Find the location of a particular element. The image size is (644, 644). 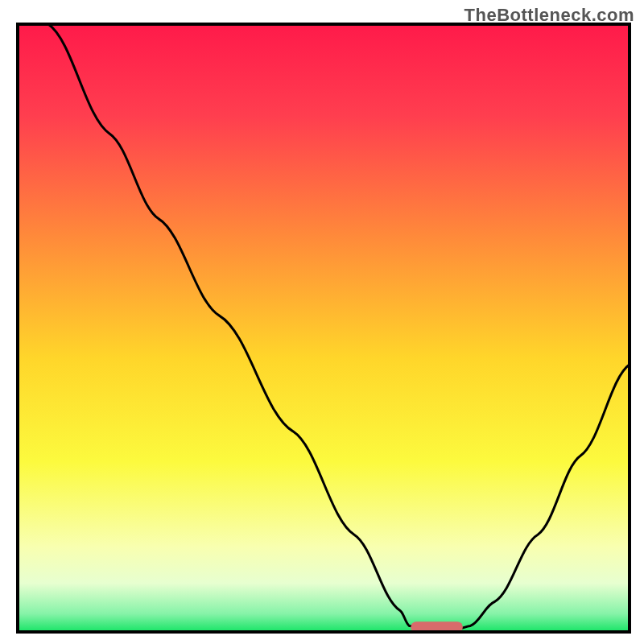

watermark-text: TheBottleneck.com is located at coordinates (549, 15).